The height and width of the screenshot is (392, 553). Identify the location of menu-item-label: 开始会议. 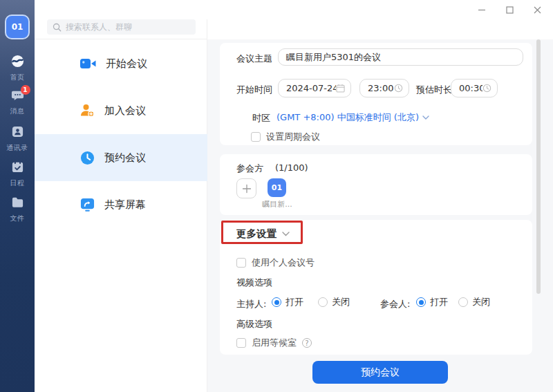
(126, 64).